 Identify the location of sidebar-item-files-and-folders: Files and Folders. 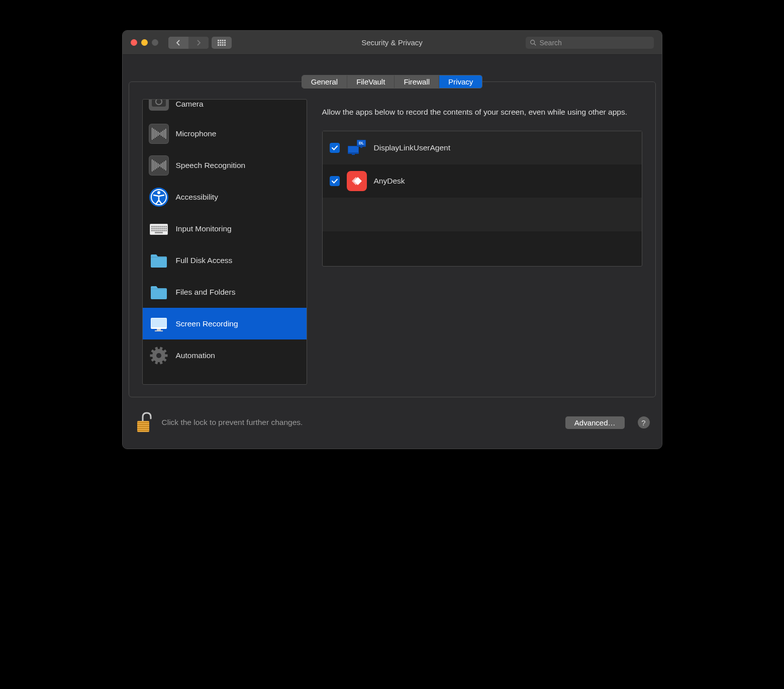
(225, 292).